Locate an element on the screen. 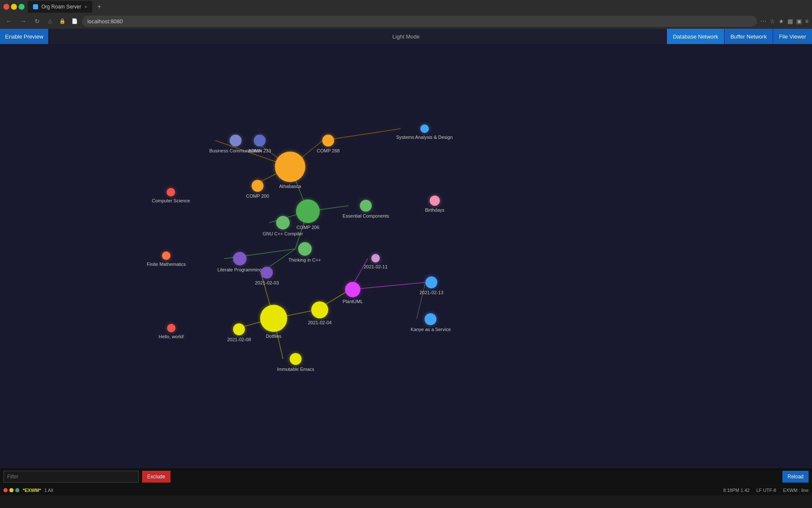 This screenshot has width=812, height=508. node-label-essential_components: Essential Components is located at coordinates (366, 216).